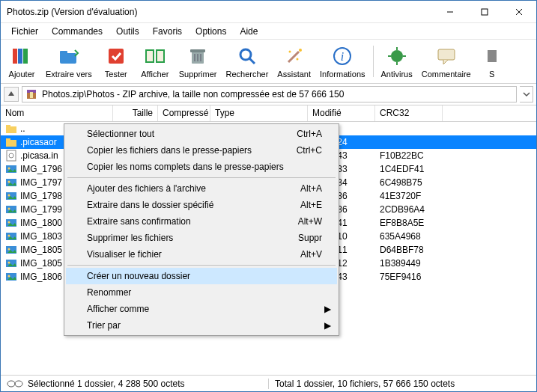 This screenshot has width=537, height=392. What do you see at coordinates (270, 94) in the screenshot?
I see `address-field: Photos.zip\Photos - ZIP archive, la tail…` at bounding box center [270, 94].